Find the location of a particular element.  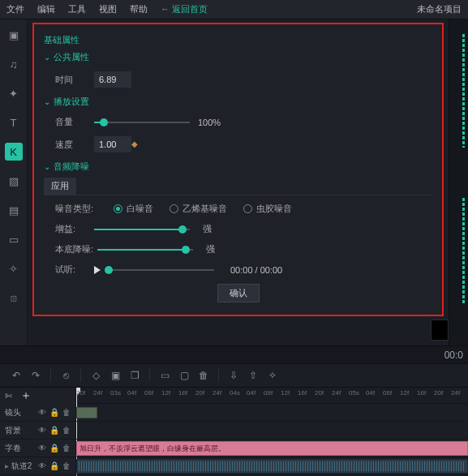

radio-tape-noise: 虫胶噪音 is located at coordinates (268, 209).